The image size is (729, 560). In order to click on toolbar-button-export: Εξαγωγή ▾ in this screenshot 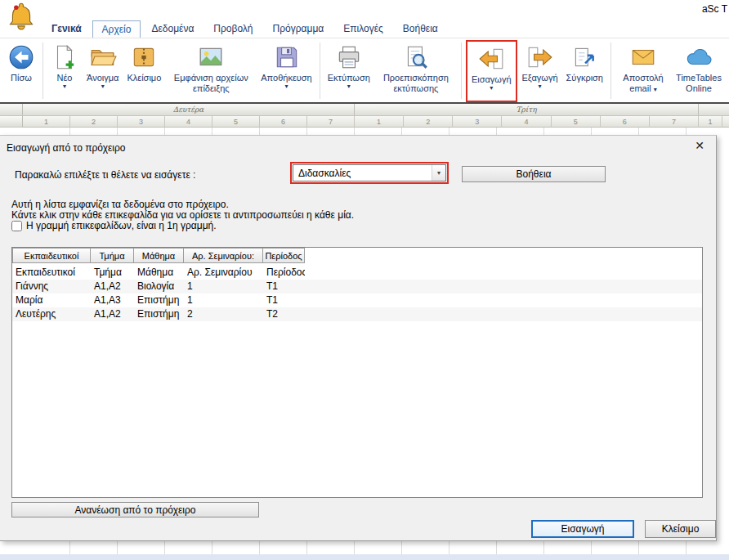, I will do `click(540, 65)`.